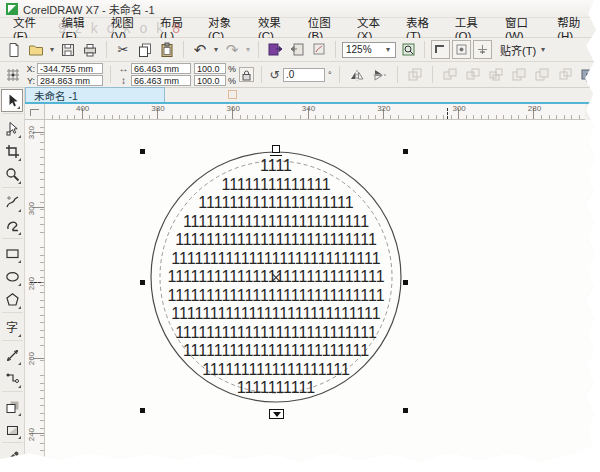  I want to click on redo-caret-icon: ▾, so click(248, 50).